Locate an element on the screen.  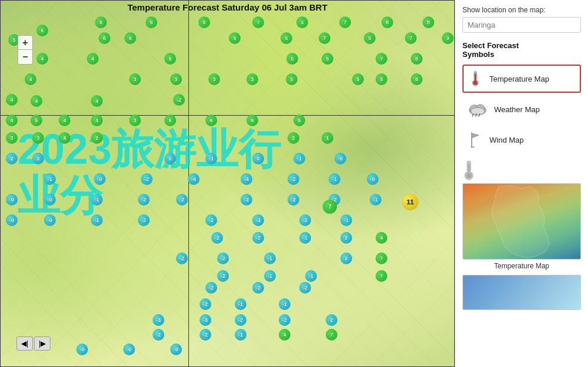
map-thumbnail is located at coordinates (522, 221).